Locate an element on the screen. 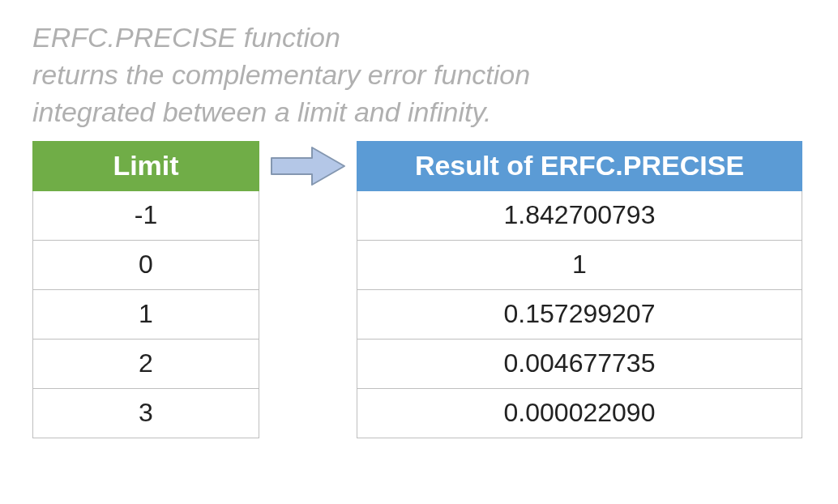 This screenshot has width=838, height=504. result-cell: 1.842700793 is located at coordinates (580, 216).